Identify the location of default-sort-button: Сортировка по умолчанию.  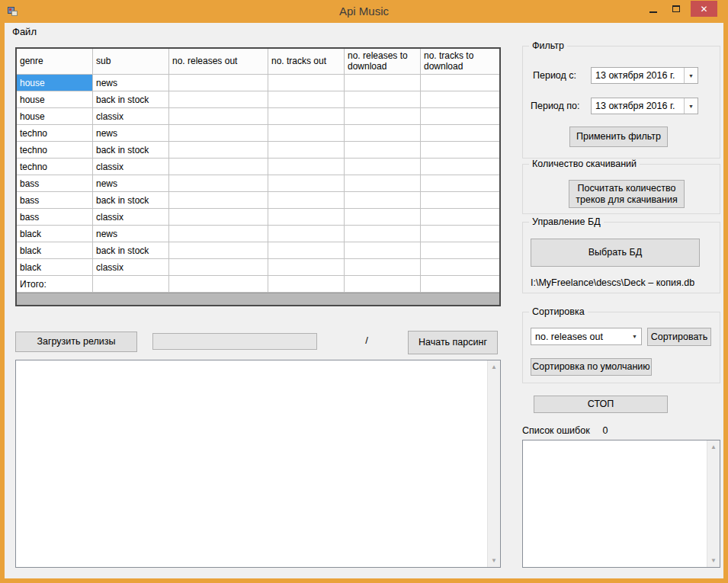
(592, 367).